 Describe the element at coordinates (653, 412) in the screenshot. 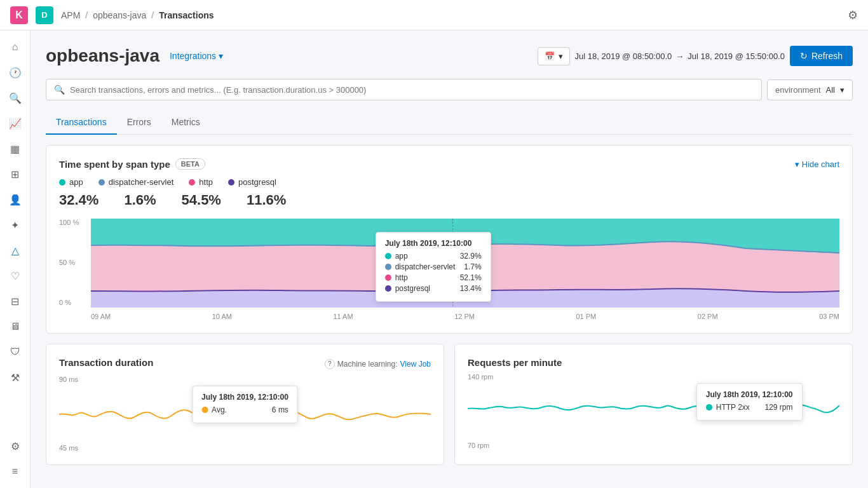

I see `rpm-chart: July 18th 2019, 12:10:00 HTTP 2xx 129 rp…` at that location.